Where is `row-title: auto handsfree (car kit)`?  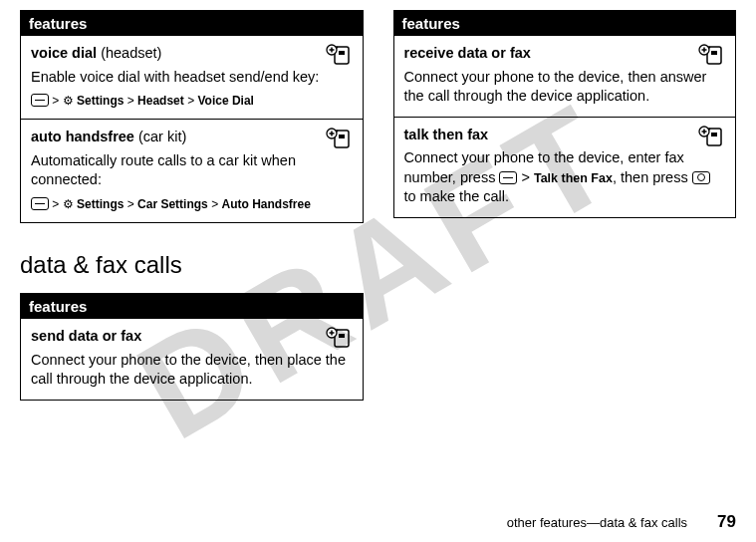 row-title: auto handsfree (car kit) is located at coordinates (191, 137).